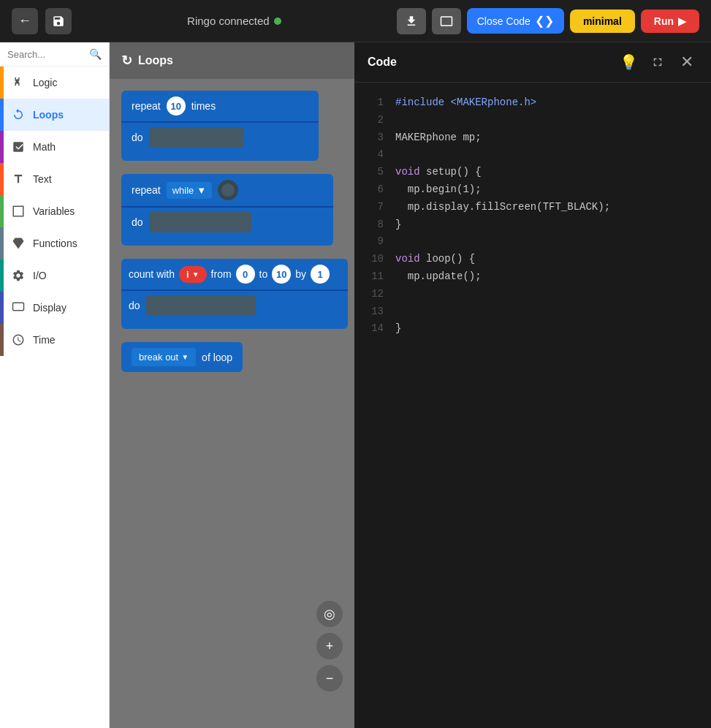 The height and width of the screenshot is (728, 711). I want to click on target-button: ◎, so click(330, 614).